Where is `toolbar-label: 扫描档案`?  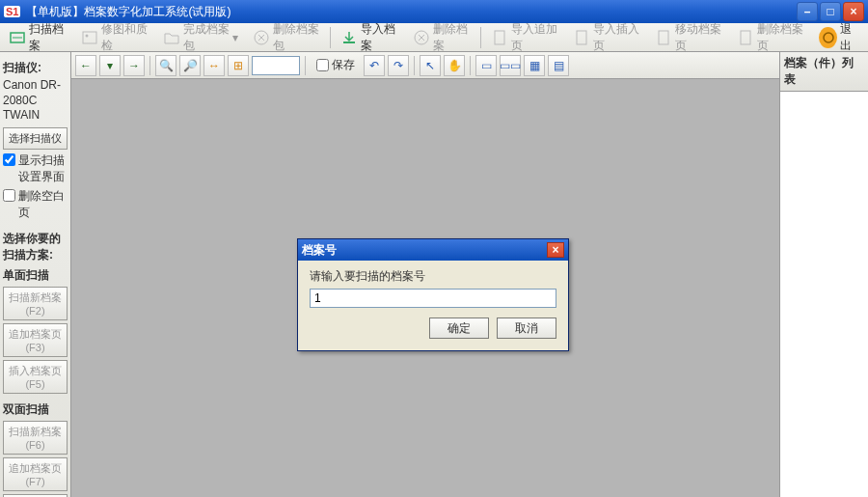 toolbar-label: 扫描档案 is located at coordinates (48, 38).